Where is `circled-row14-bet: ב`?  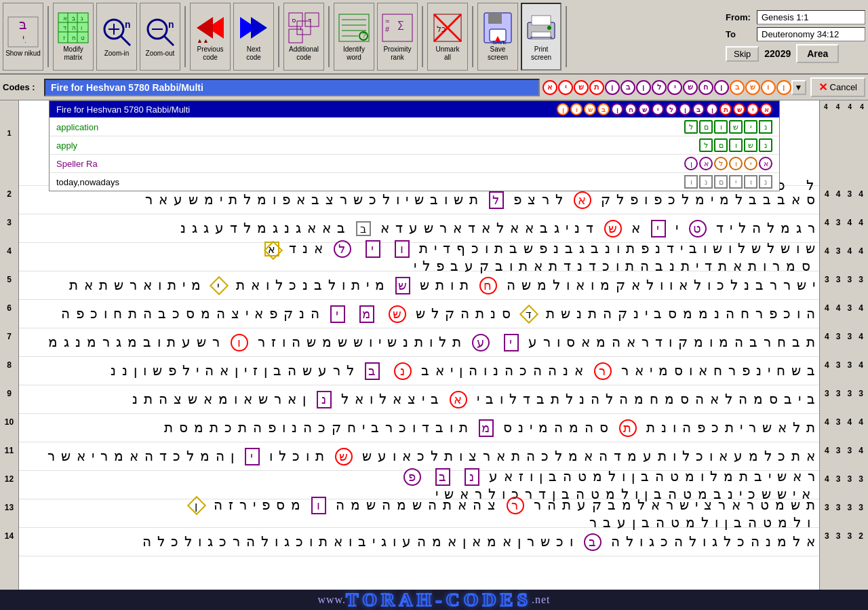 circled-row14-bet: ב is located at coordinates (593, 542).